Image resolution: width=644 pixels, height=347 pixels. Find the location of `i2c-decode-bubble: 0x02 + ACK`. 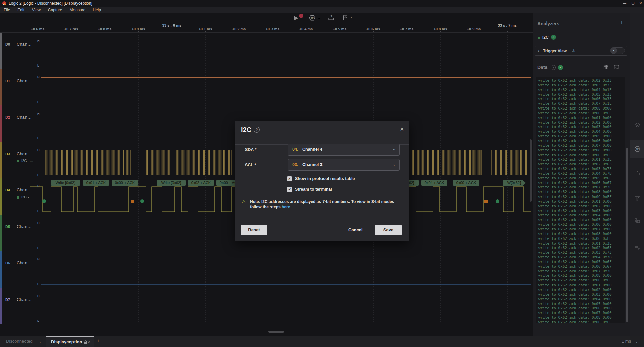

i2c-decode-bubble: 0x02 + ACK is located at coordinates (201, 183).